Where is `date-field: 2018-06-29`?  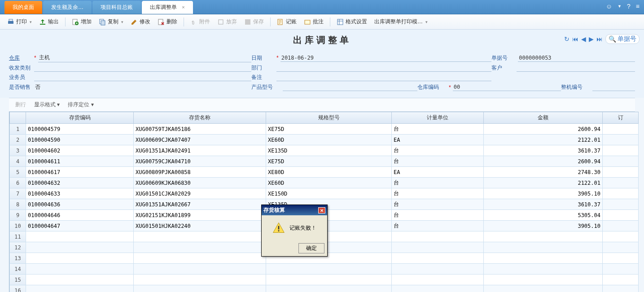 date-field: 2018-06-29 is located at coordinates (386, 58).